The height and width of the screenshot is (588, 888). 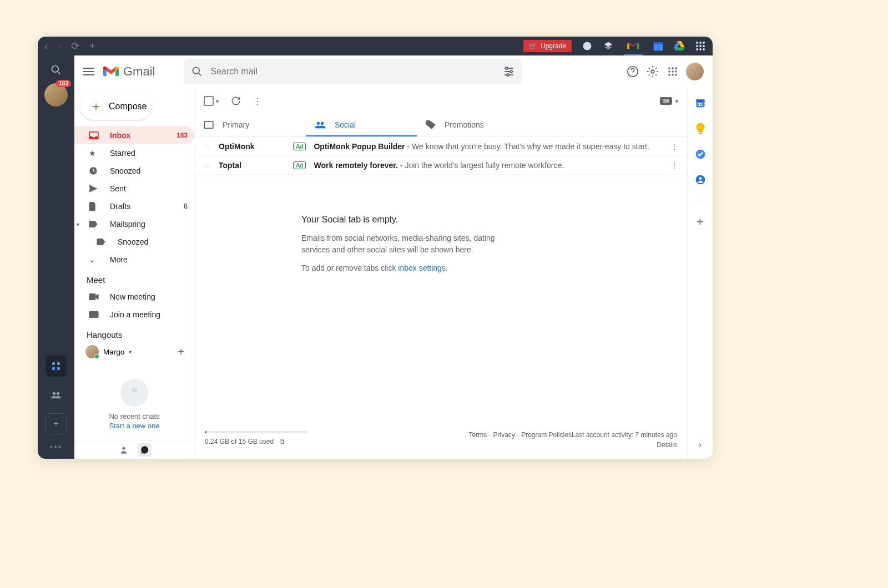 I want to click on side-panel: 31 + ›, so click(x=700, y=273).